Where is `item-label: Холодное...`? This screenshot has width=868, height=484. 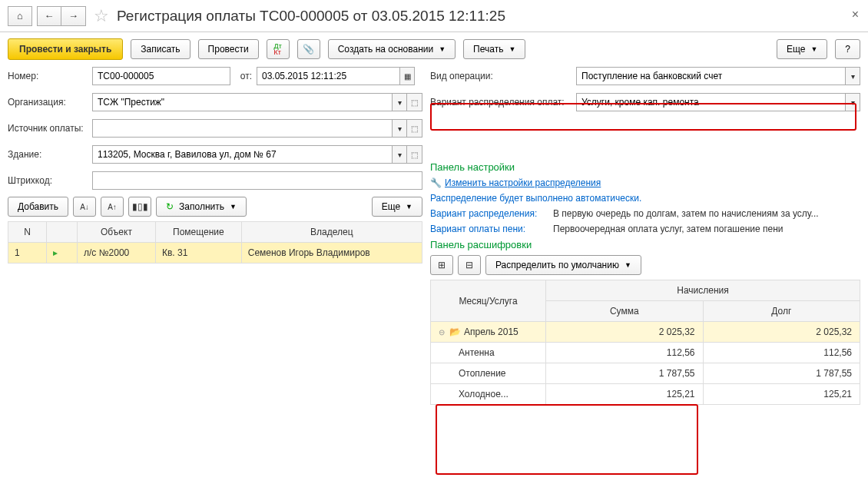
item-label: Холодное... is located at coordinates (489, 395).